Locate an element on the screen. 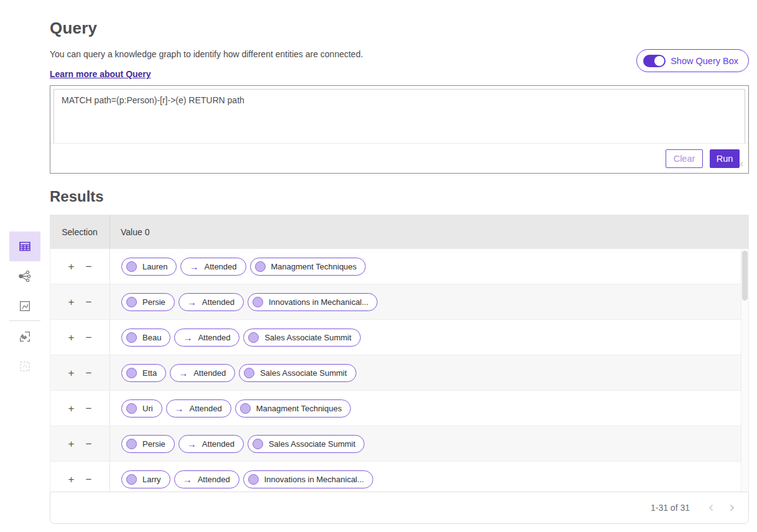 Image resolution: width=757 pixels, height=532 pixels. query-input: MATCH path=(p:Person)-[r]->(e) RETURN pa… is located at coordinates (399, 116).